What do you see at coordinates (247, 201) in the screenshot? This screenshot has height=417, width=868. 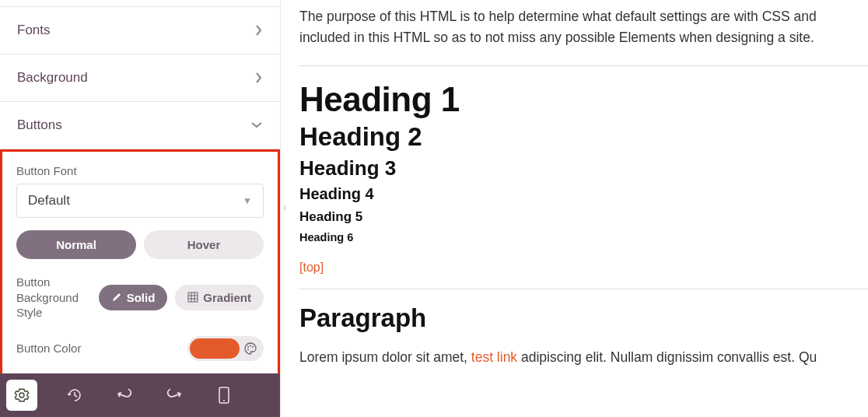 I see `dropdown-caret-icon: ▼` at bounding box center [247, 201].